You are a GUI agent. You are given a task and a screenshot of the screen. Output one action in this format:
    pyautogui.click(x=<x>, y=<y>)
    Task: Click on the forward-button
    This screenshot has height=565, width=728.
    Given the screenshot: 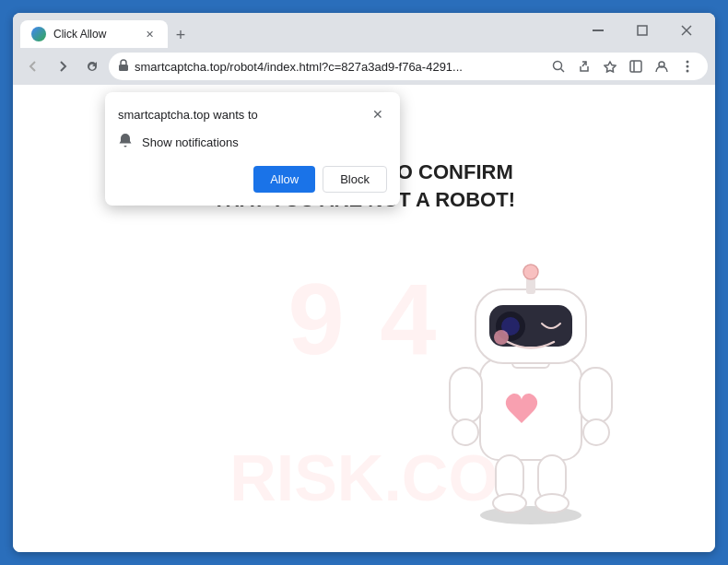 What is the action you would take?
    pyautogui.click(x=63, y=66)
    